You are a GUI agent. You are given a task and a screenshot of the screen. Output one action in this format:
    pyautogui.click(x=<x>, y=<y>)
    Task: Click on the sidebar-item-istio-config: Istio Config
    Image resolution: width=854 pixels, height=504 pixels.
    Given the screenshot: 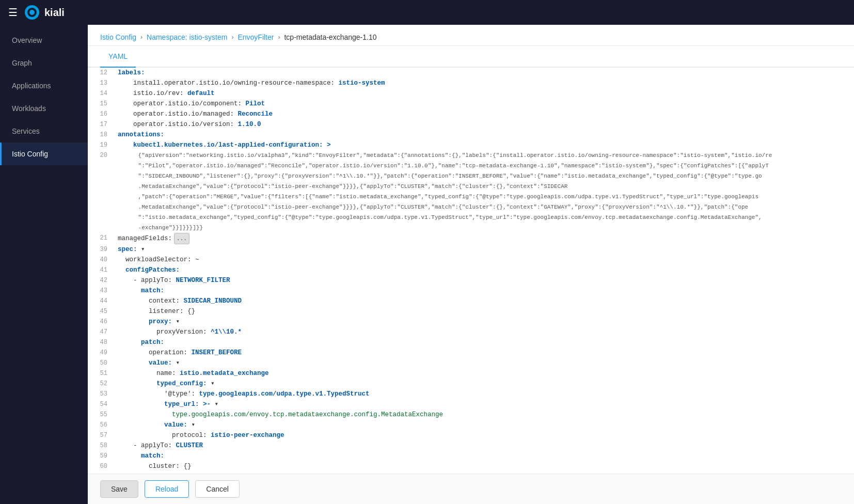 What is the action you would take?
    pyautogui.click(x=44, y=154)
    